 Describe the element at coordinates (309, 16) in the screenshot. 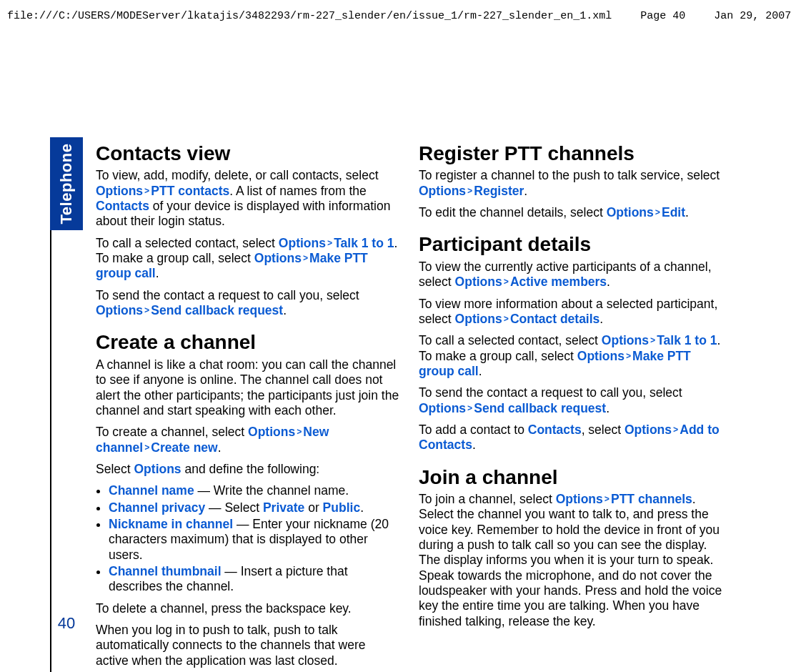

I see `header-file-path: file:///C:/USERS/MODEServer/lkatajis/348…` at that location.